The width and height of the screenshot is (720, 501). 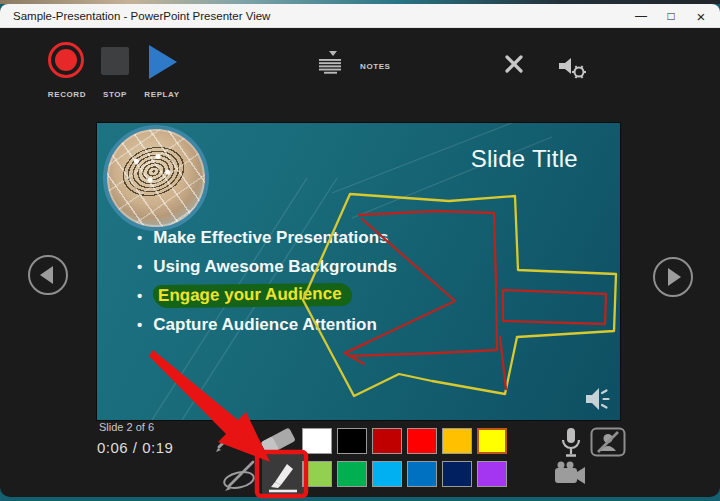 I want to click on eraser-tool-icon, so click(x=278, y=441).